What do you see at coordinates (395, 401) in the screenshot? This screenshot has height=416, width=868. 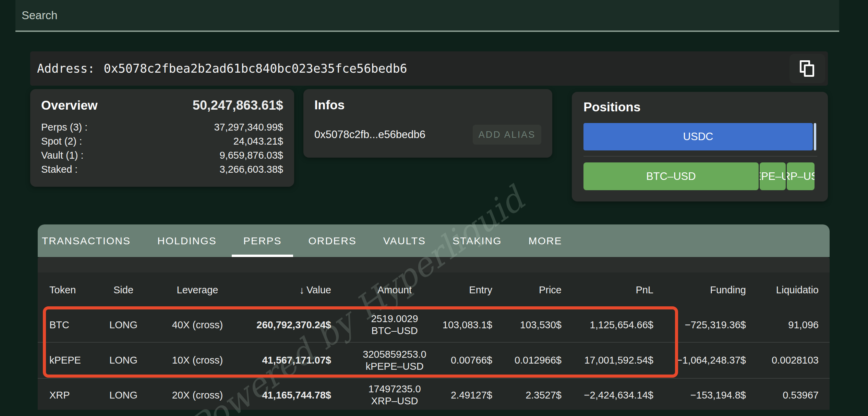 I see `amount-pair: XRP–USD` at bounding box center [395, 401].